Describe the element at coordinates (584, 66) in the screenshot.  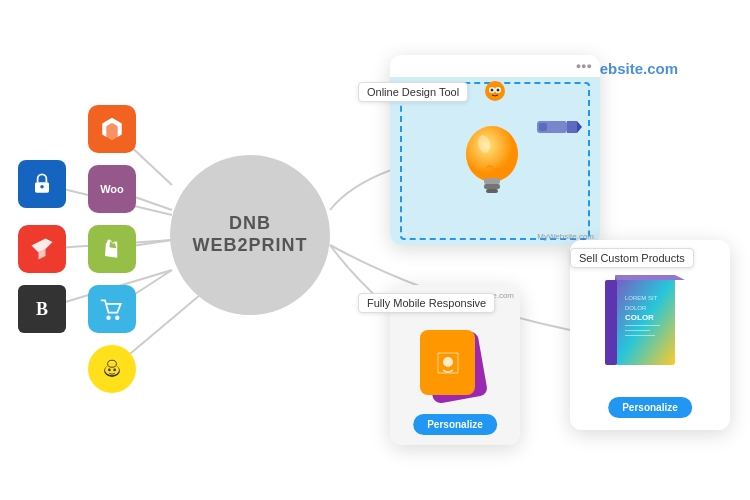
I see `card-design-header: ●●●` at that location.